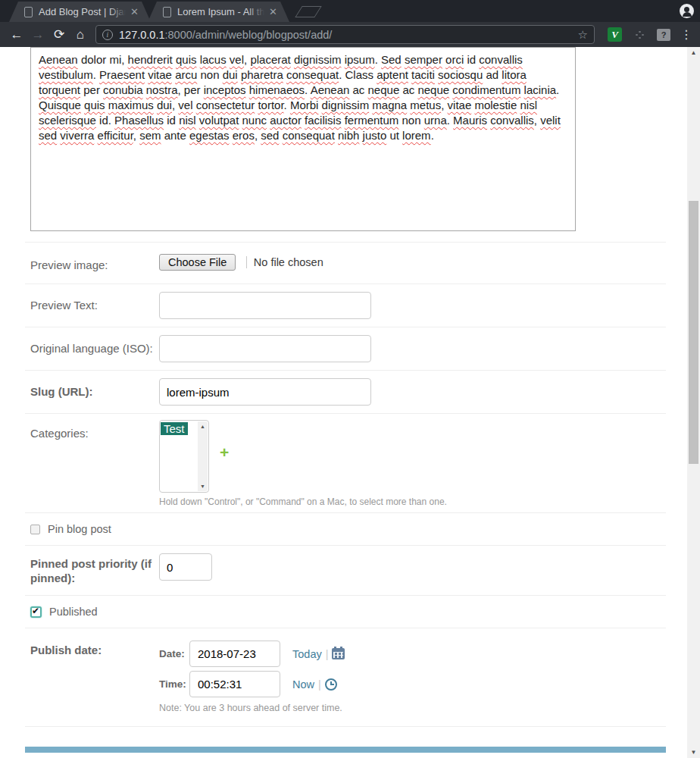 The image size is (700, 758). What do you see at coordinates (345, 306) in the screenshot?
I see `preview-text-row: Preview Text:` at bounding box center [345, 306].